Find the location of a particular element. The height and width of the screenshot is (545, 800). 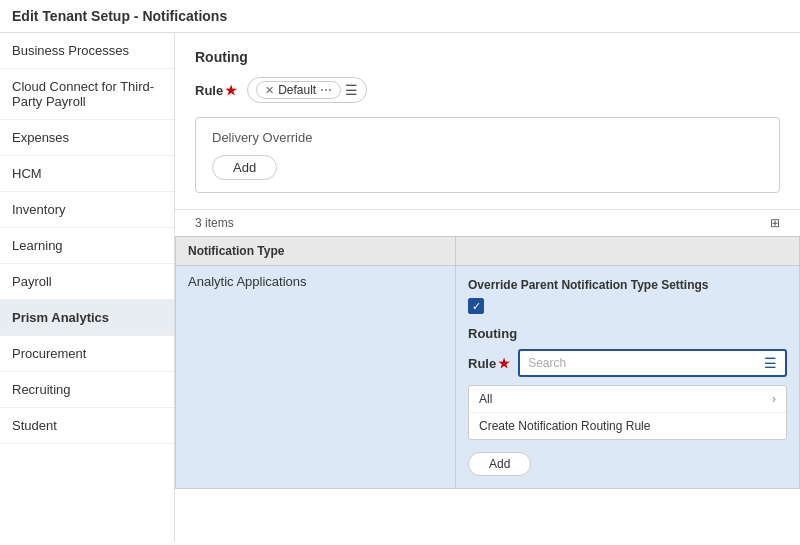

rule-list-icon: ☰ is located at coordinates (352, 90).